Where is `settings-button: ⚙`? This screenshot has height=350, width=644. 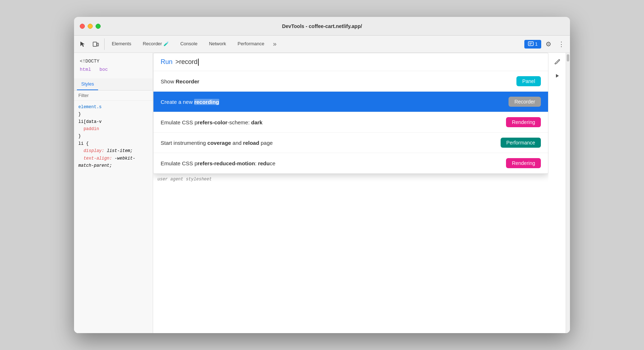 settings-button: ⚙ is located at coordinates (548, 44).